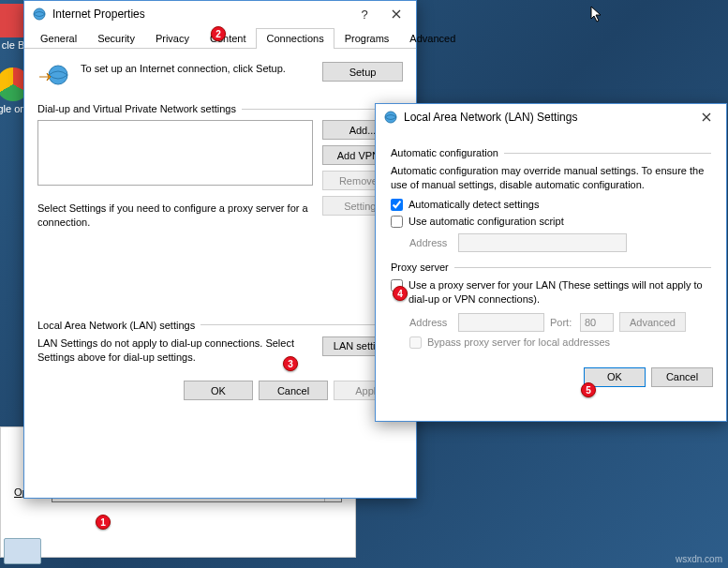  I want to click on lan-heading: Local Area Network (LAN) settings, so click(119, 325).